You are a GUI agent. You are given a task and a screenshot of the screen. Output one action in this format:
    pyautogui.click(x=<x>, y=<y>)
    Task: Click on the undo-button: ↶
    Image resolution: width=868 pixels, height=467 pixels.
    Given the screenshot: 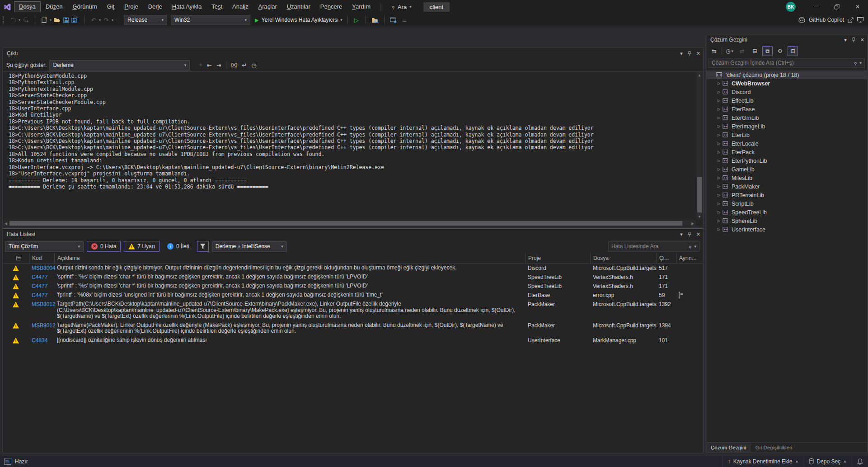 What is the action you would take?
    pyautogui.click(x=94, y=20)
    